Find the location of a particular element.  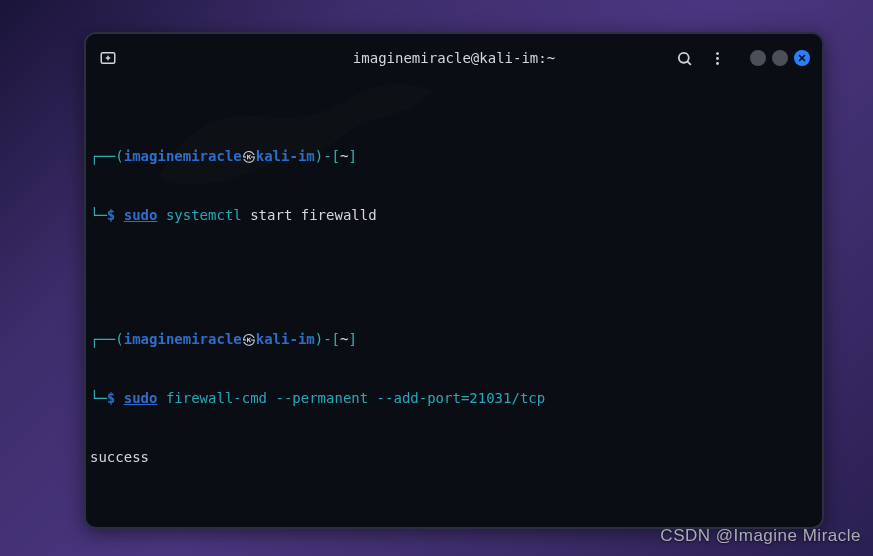

new-tab-icon is located at coordinates (108, 58).